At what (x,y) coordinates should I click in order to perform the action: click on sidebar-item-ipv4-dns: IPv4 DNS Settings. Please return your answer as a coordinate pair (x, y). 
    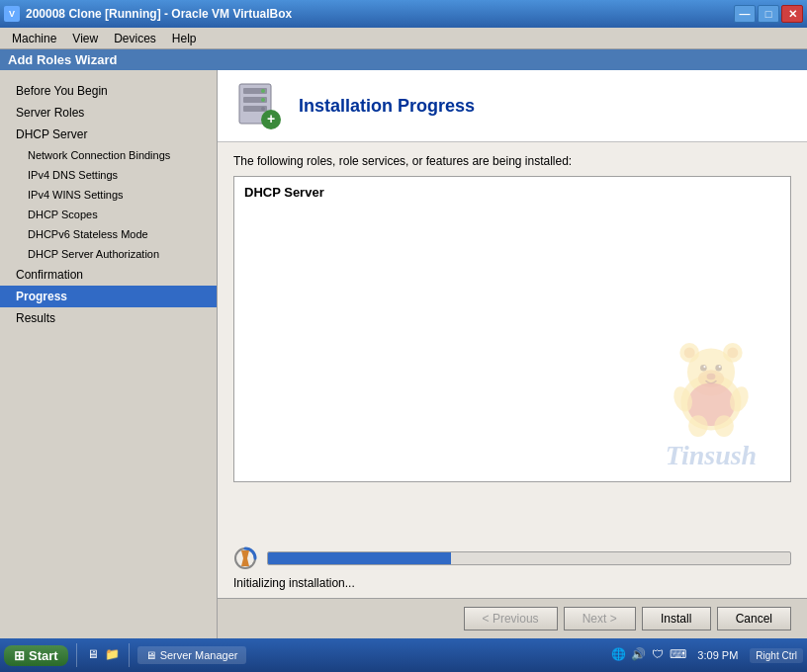
    Looking at the image, I should click on (109, 175).